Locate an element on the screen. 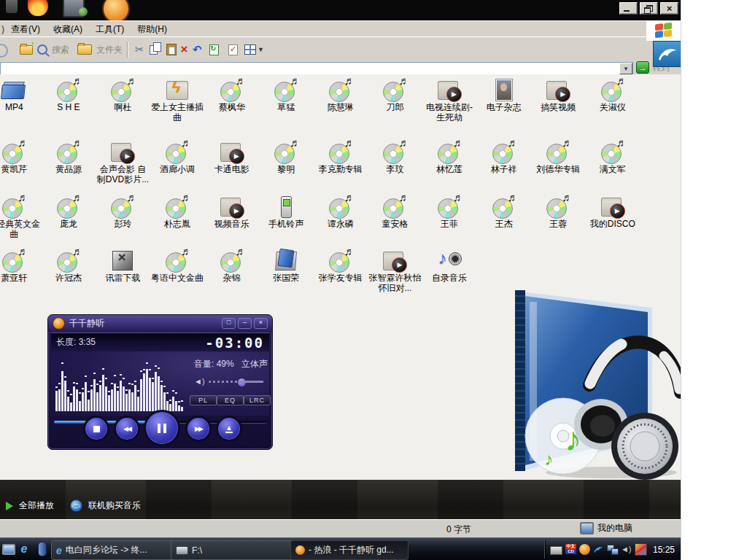  file-item: 谭永磷 is located at coordinates (341, 221).